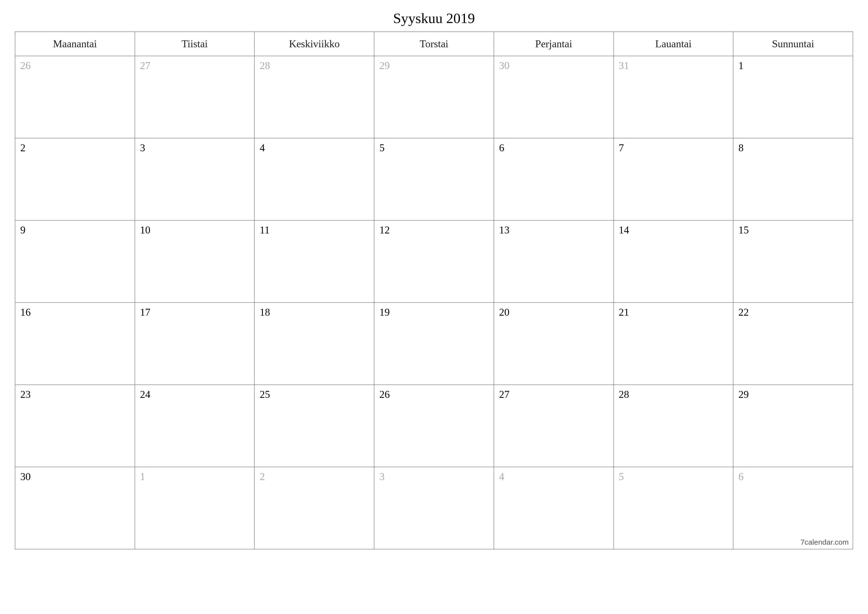 The height and width of the screenshot is (614, 868). What do you see at coordinates (75, 344) in the screenshot?
I see `day-cell: 16` at bounding box center [75, 344].